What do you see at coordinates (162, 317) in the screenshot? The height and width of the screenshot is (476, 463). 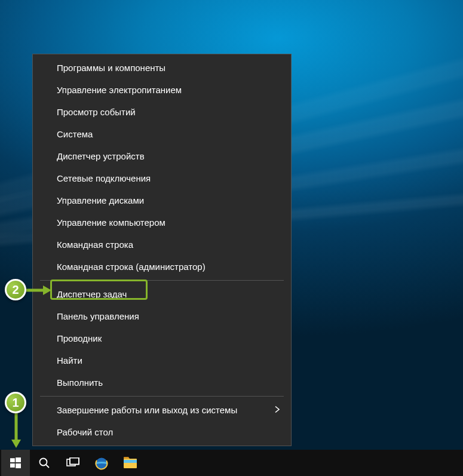 I see `menu-control-panel: Панель управления` at bounding box center [162, 317].